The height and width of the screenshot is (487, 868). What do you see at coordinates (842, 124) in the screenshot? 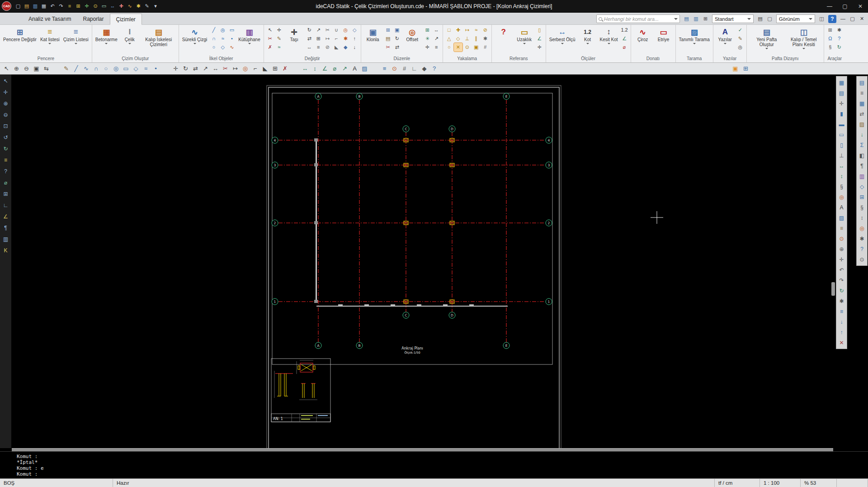
I see `beam-tool-icon: ▬` at bounding box center [842, 124].